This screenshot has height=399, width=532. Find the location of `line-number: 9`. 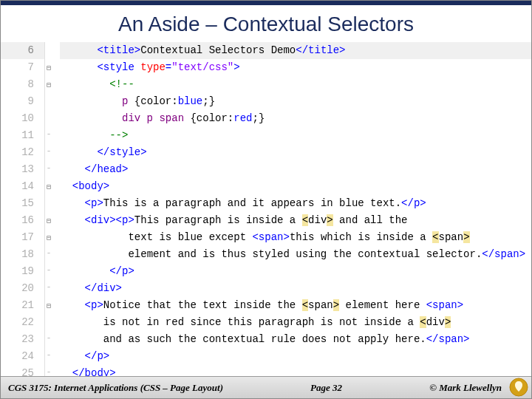

line-number: 9 is located at coordinates (22, 102).